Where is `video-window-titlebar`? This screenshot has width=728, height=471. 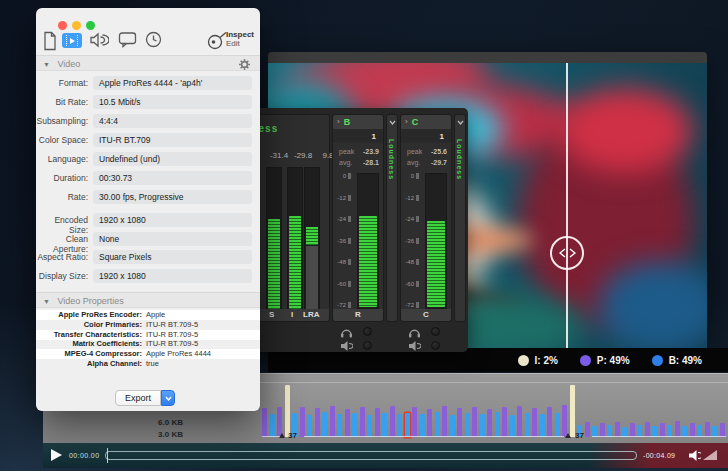 video-window-titlebar is located at coordinates (488, 58).